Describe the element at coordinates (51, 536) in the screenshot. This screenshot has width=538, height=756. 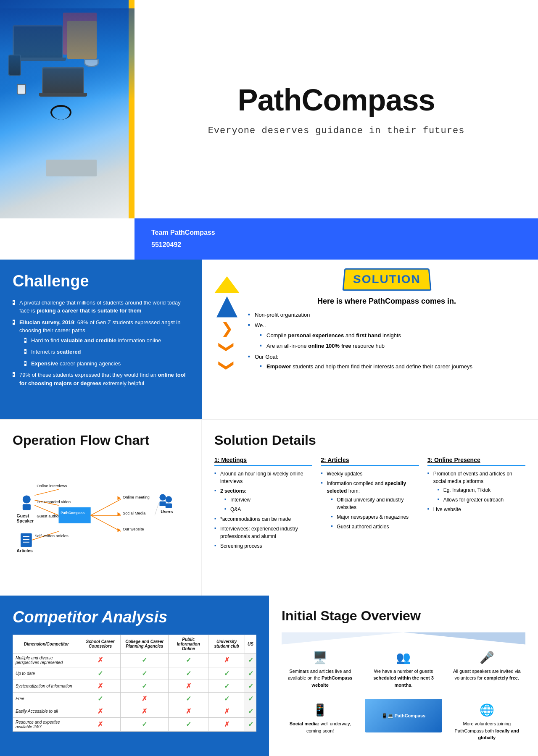
I see `svg-text: Self-written articles` at that location.